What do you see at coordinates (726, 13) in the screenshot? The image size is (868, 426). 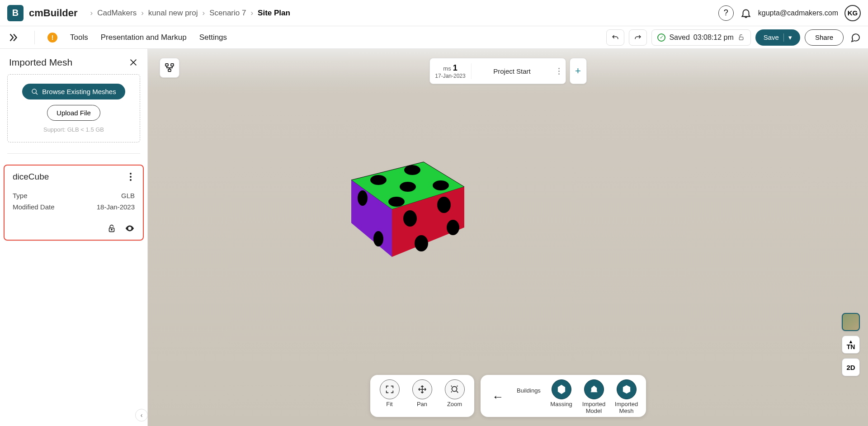 I see `help-icon: ?` at bounding box center [726, 13].